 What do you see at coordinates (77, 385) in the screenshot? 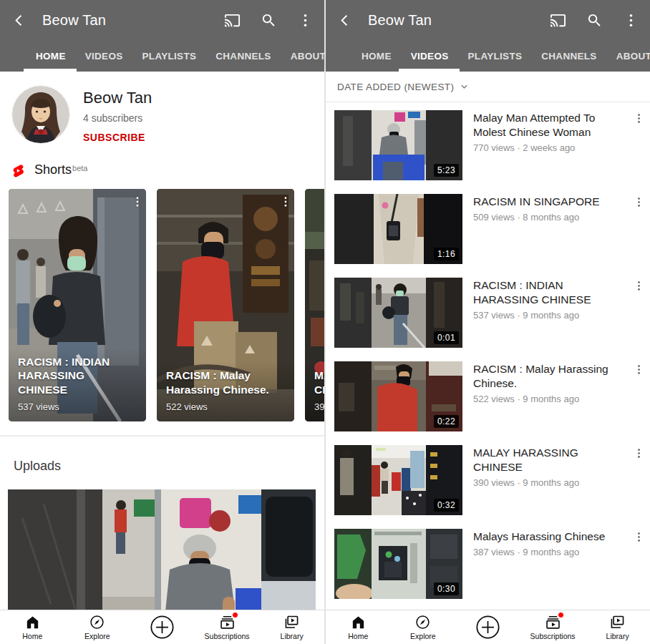
I see `short-card-1-overlay: RACISM : INDIAN HARASSING CHINESE 537 vi…` at bounding box center [77, 385].